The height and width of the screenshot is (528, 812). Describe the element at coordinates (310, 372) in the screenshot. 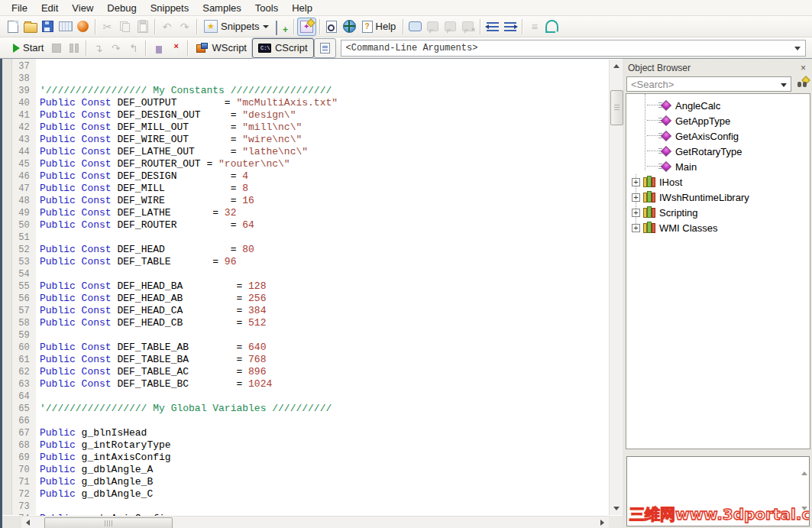

I see `code-line-62: 62Public Const DEF_TABLE_AC = 896` at that location.